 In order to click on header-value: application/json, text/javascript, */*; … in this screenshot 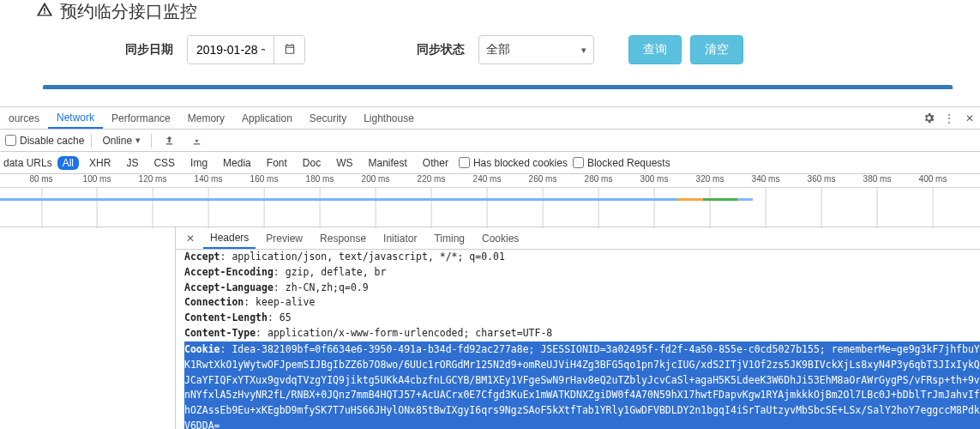, I will do `click(369, 257)`.